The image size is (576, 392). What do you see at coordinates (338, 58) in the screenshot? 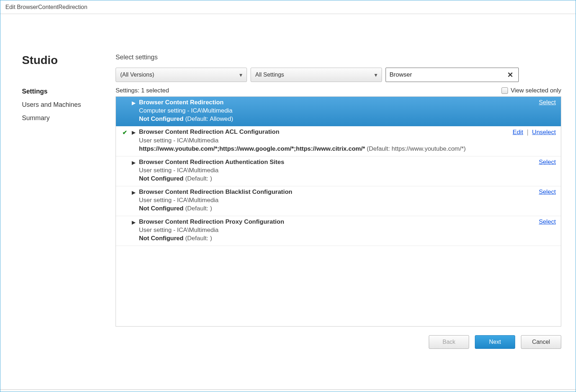
I see `page-heading: Select settings` at bounding box center [338, 58].